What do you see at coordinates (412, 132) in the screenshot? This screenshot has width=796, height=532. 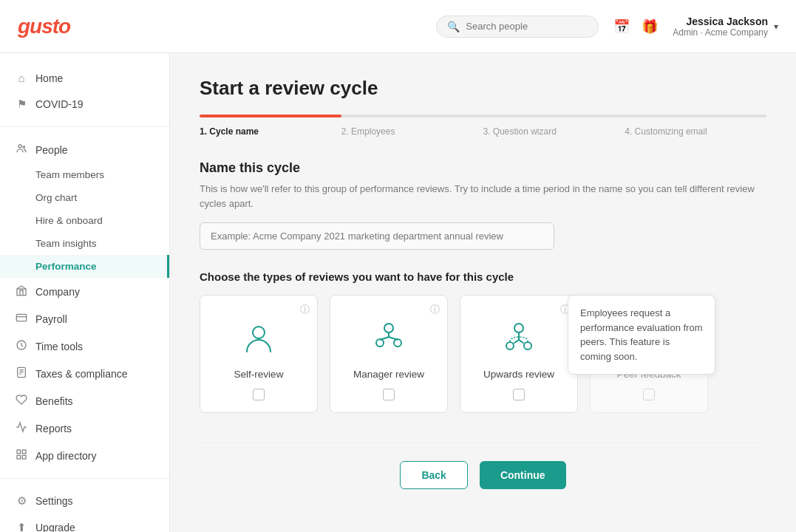 I see `progress-step-2: 2. Employees` at bounding box center [412, 132].